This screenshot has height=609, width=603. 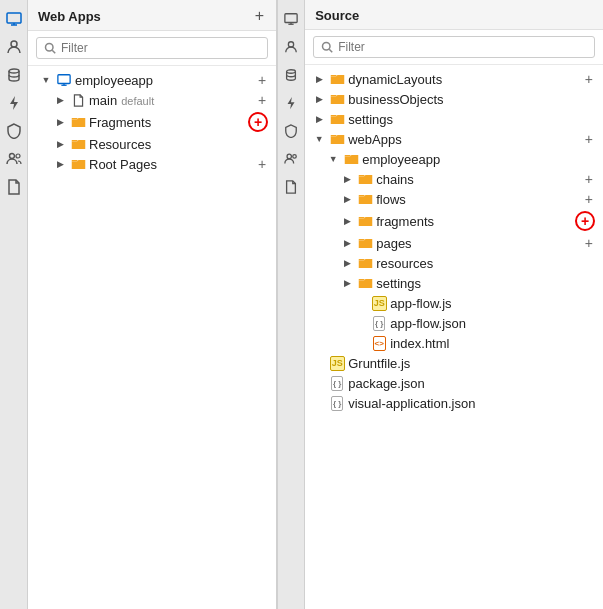 I want to click on label-resources-src: resources, so click(x=488, y=264).